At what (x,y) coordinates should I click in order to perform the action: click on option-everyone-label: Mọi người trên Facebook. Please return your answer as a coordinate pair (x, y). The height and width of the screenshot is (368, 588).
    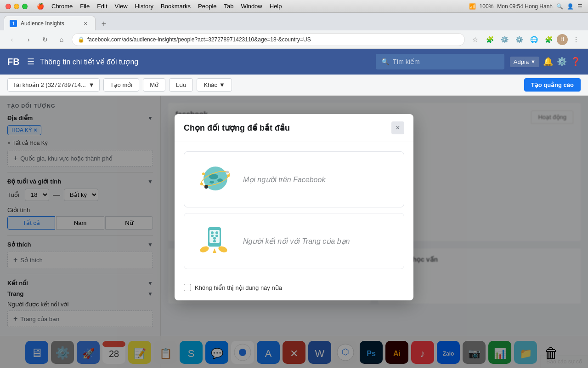
    Looking at the image, I should click on (284, 179).